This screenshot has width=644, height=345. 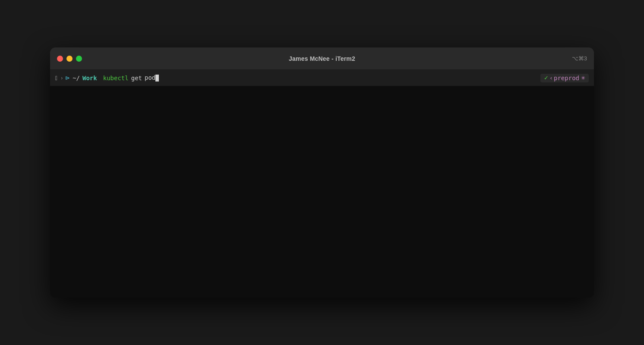 What do you see at coordinates (157, 78) in the screenshot?
I see `cursor` at bounding box center [157, 78].